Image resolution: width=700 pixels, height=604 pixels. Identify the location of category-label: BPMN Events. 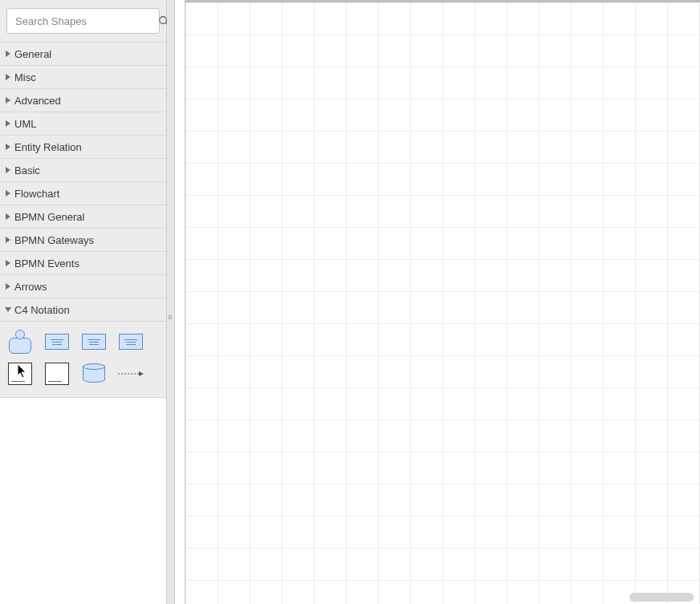
(47, 263).